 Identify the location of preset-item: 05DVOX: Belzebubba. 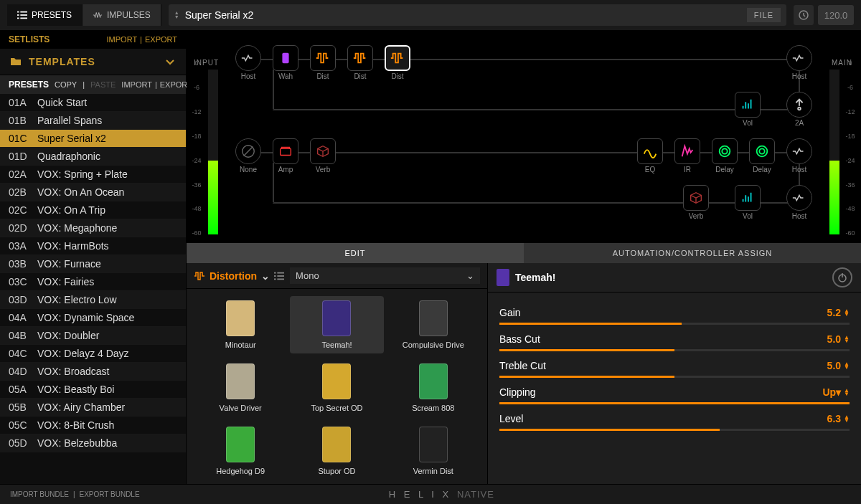
(93, 443).